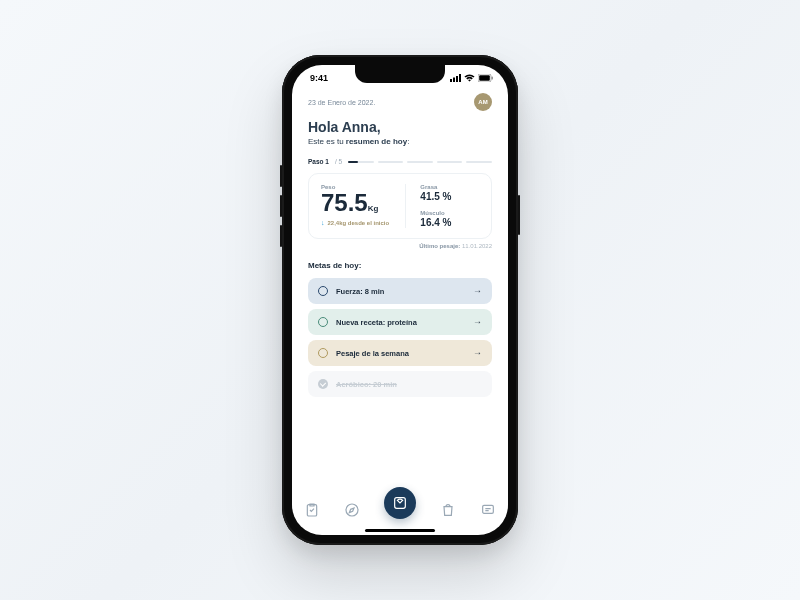 Image resolution: width=800 pixels, height=600 pixels. Describe the element at coordinates (400, 142) in the screenshot. I see `greeting-subtitle: Este es tu resumen de hoy:` at that location.